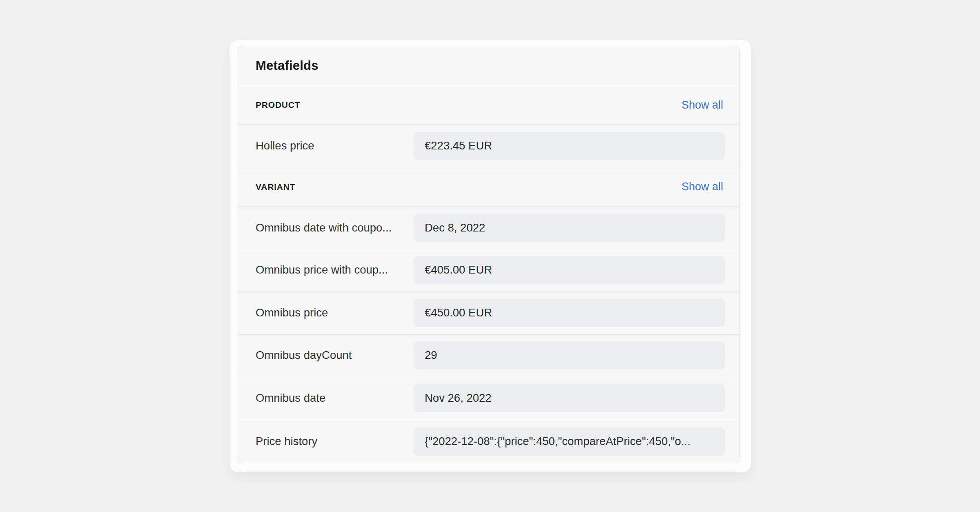 The height and width of the screenshot is (512, 980). Describe the element at coordinates (325, 228) in the screenshot. I see `field-label: Omnibus date with coupo...` at that location.